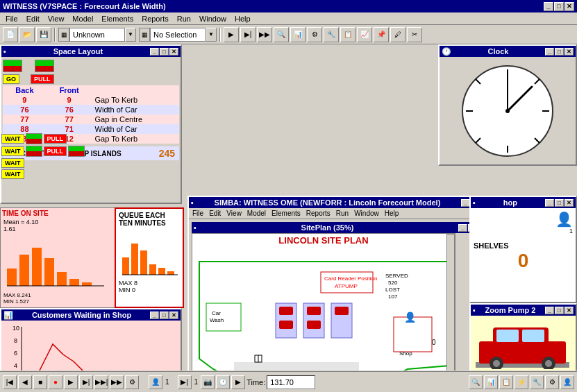  I want to click on cw-close: ✕, so click(174, 315).